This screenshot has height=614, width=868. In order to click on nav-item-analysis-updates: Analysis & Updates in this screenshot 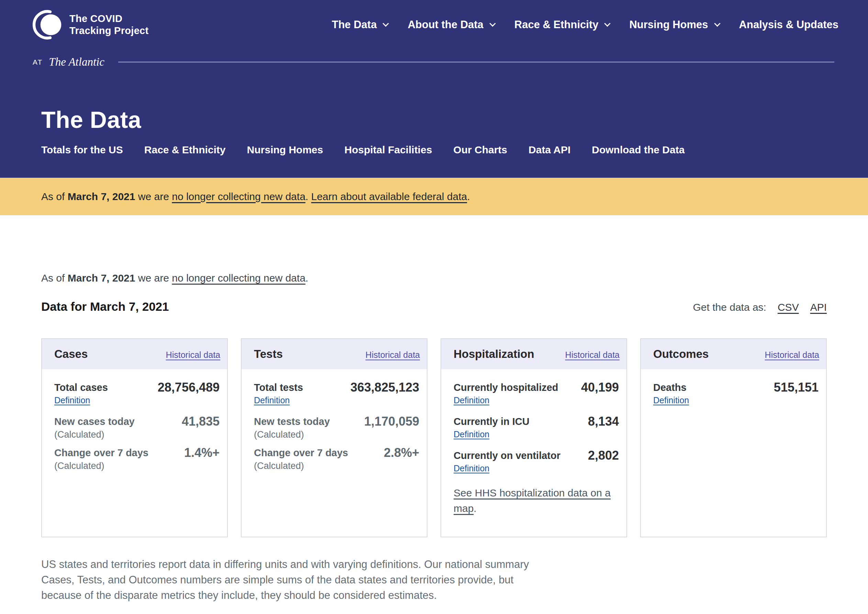, I will do `click(789, 25)`.